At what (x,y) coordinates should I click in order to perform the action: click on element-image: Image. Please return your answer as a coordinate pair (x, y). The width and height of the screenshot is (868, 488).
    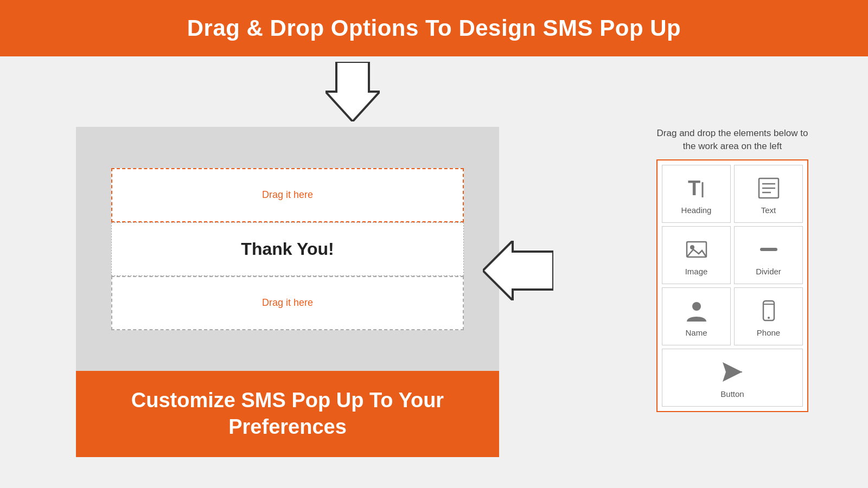
    Looking at the image, I should click on (697, 255).